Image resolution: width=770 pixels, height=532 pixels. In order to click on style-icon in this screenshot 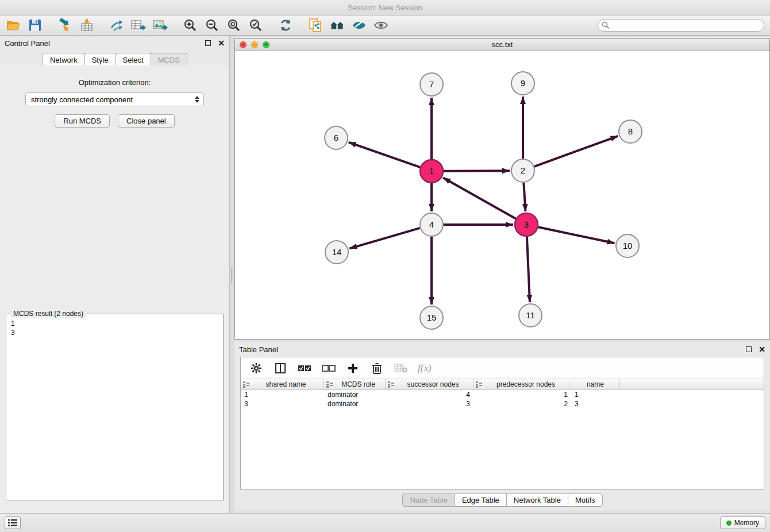, I will do `click(359, 25)`.